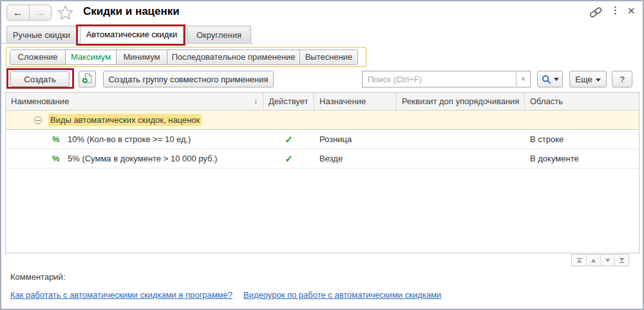 This screenshot has width=644, height=310. I want to click on sort-descending-icon: ↓, so click(256, 102).